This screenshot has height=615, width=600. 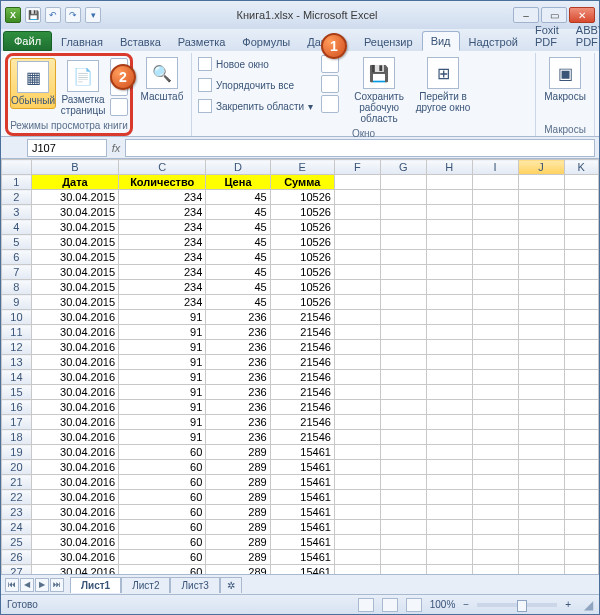 I want to click on row-header: 25, so click(x=17, y=542).